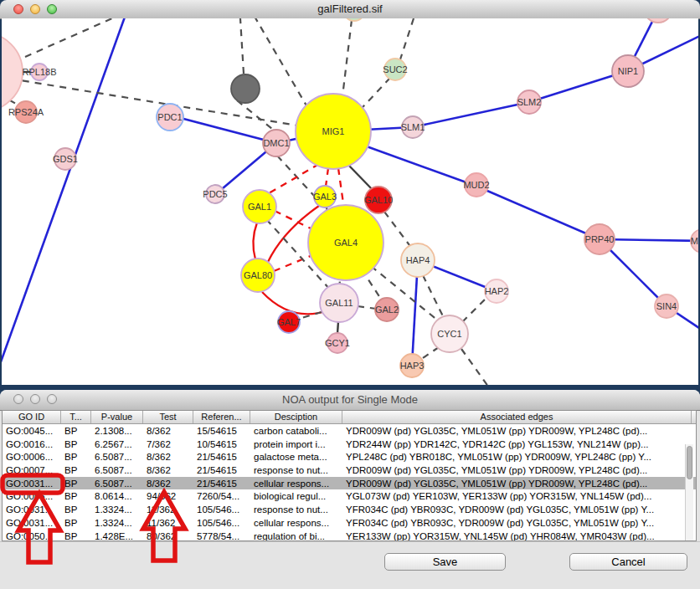 This screenshot has width=700, height=589. I want to click on table-cell: 15/54615, so click(222, 431).